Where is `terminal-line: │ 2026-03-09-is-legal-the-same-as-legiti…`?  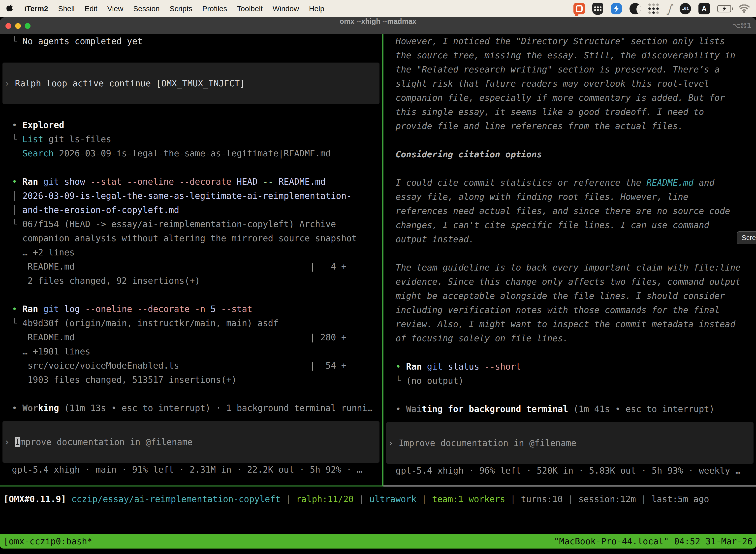 terminal-line: │ 2026-03-09-is-legal-the-same-as-legiti… is located at coordinates (191, 196).